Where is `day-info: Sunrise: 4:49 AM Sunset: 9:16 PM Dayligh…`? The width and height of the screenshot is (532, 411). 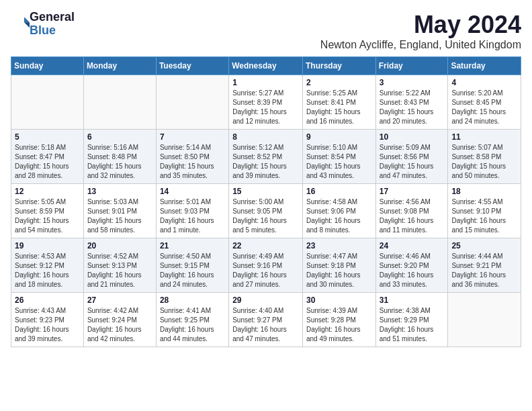
day-info: Sunrise: 4:49 AM Sunset: 9:16 PM Dayligh… is located at coordinates (266, 271).